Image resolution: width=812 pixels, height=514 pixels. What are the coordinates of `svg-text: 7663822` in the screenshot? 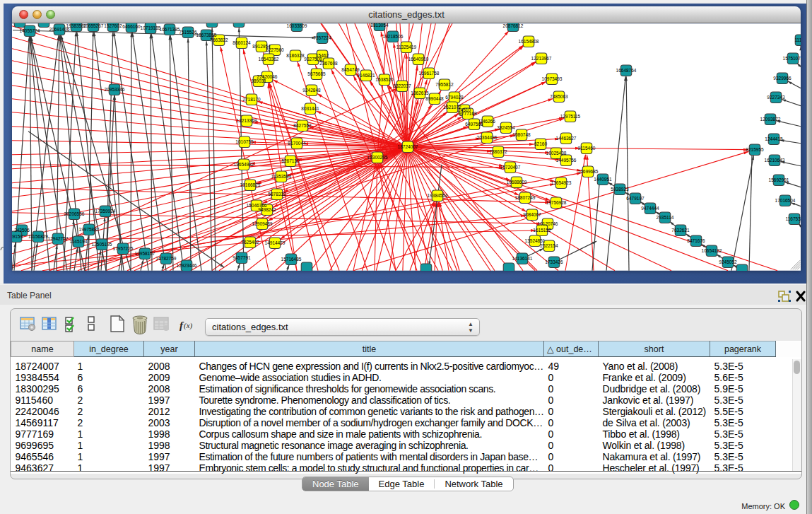 It's located at (219, 40).